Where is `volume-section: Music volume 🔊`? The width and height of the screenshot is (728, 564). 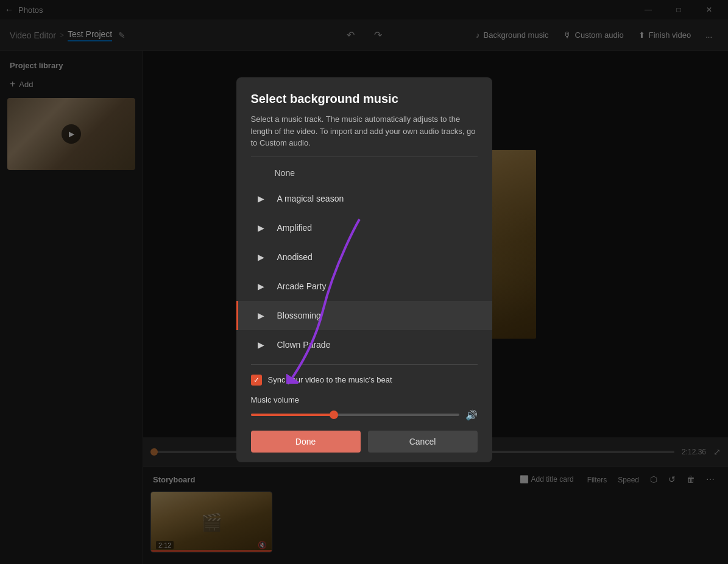
volume-section: Music volume 🔊 is located at coordinates (364, 408).